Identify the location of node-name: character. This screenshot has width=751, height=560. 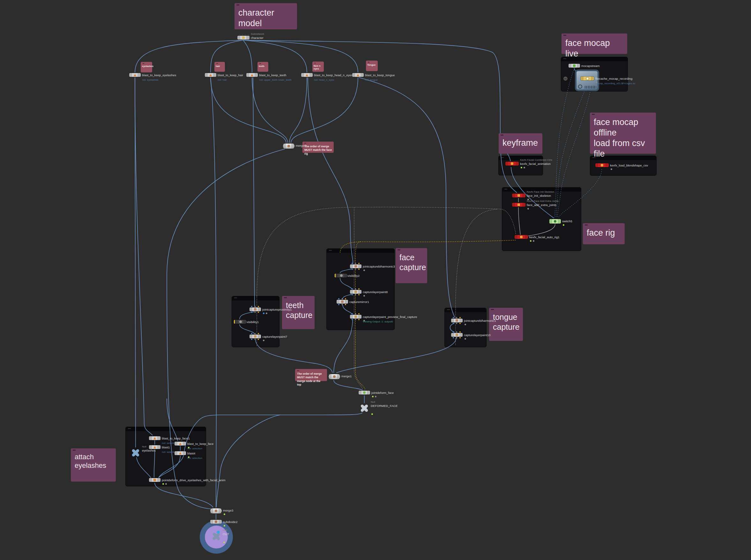
(257, 38).